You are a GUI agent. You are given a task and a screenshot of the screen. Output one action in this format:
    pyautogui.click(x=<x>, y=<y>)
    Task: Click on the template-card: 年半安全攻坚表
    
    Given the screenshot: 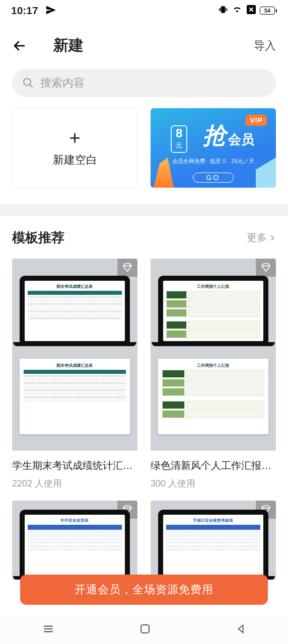 What is the action you would take?
    pyautogui.click(x=75, y=540)
    